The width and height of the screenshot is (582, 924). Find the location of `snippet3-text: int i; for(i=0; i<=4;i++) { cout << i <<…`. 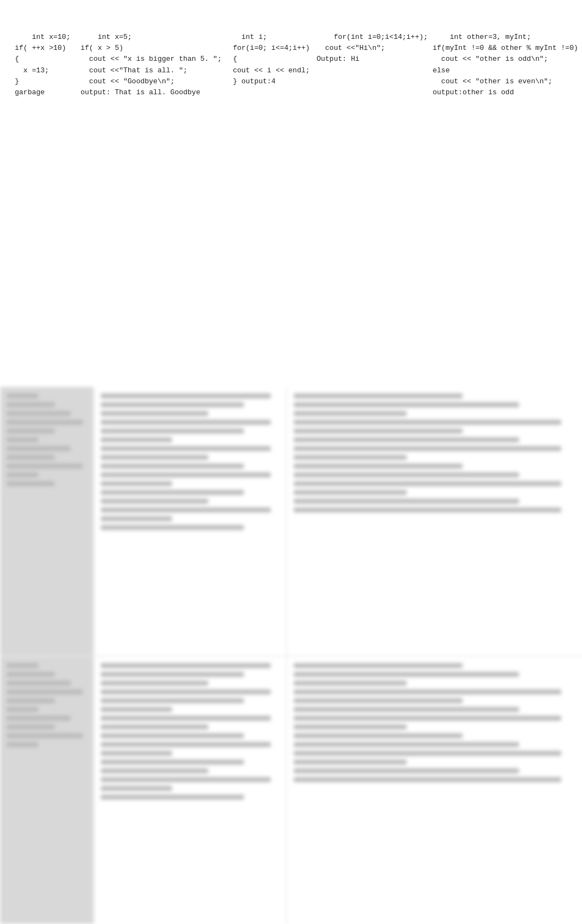

snippet3-text: int i; for(i=0; i<=4;i++) { cout << i <<… is located at coordinates (267, 59).